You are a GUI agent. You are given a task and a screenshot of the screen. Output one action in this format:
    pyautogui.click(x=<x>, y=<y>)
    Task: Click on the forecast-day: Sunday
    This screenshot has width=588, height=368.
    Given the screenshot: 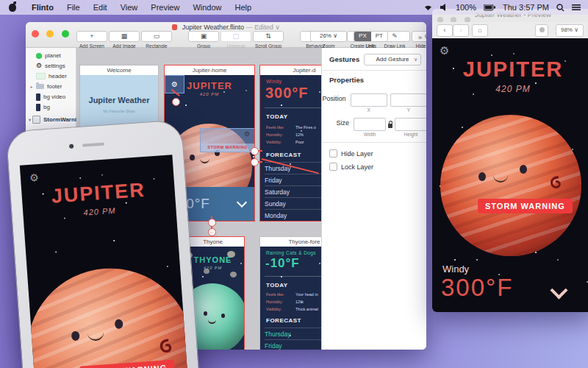 What is the action you would take?
    pyautogui.click(x=293, y=202)
    